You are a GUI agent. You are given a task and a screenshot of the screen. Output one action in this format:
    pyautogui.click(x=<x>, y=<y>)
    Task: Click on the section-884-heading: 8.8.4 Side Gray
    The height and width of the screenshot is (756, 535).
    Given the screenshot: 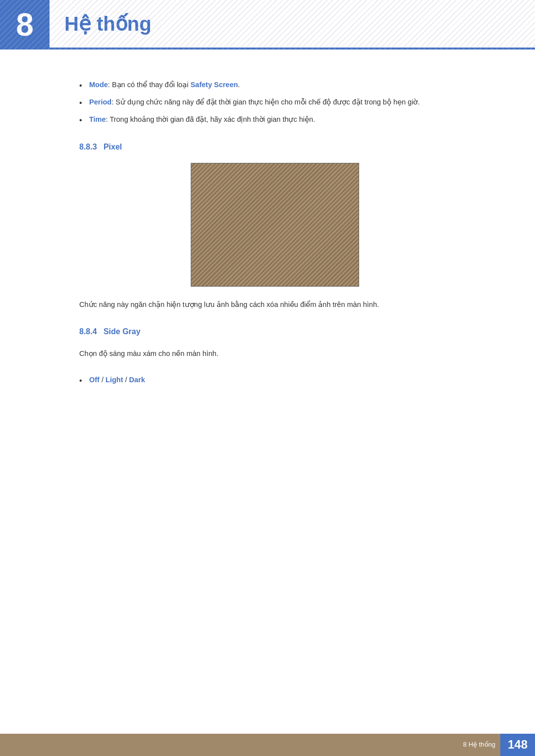 What is the action you would take?
    pyautogui.click(x=275, y=332)
    